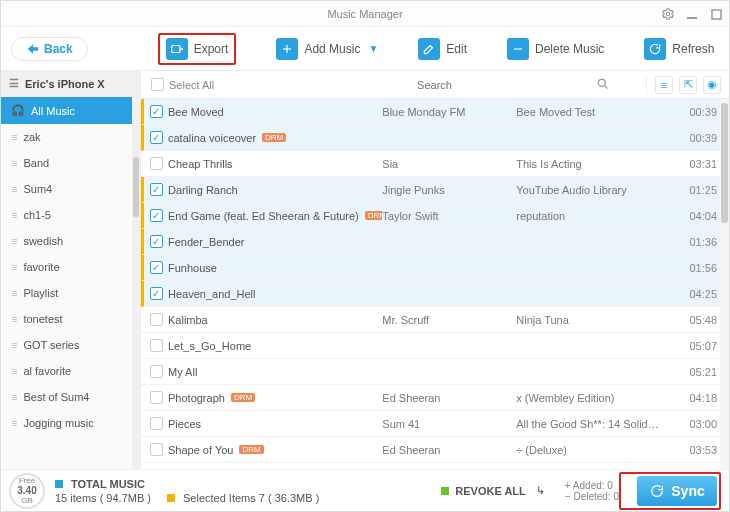 The width and height of the screenshot is (730, 512). I want to click on table-row: Cheap ThrillsSiaThis Is Acting03:31, so click(435, 164).